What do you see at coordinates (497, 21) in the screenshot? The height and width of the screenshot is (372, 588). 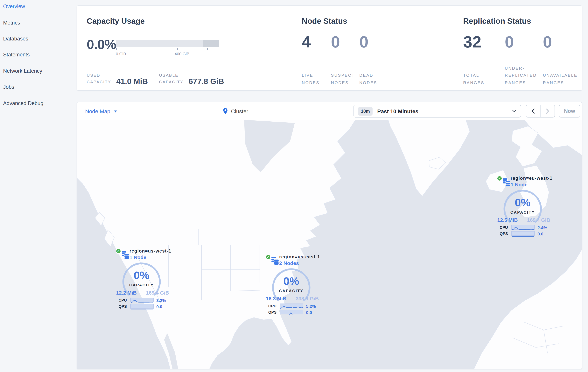 I see `replication-status-title: Replication Status` at bounding box center [497, 21].